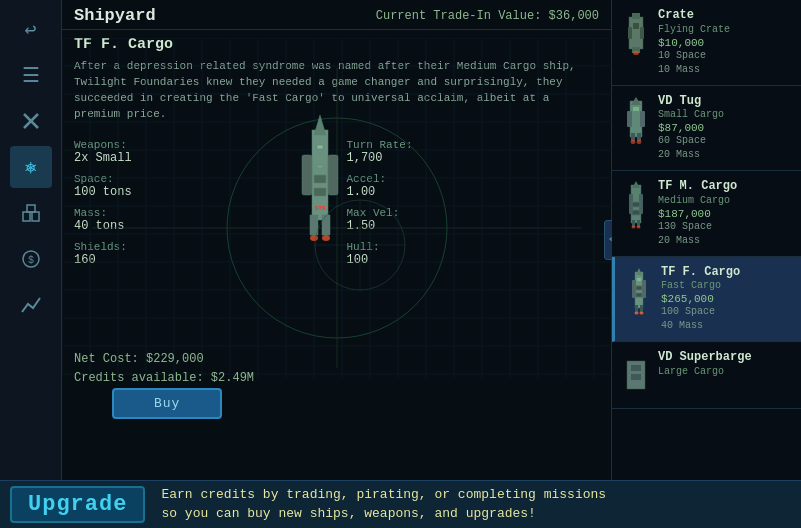  Describe the element at coordinates (78, 504) in the screenshot. I see `upgrade-label: Upgrade` at that location.